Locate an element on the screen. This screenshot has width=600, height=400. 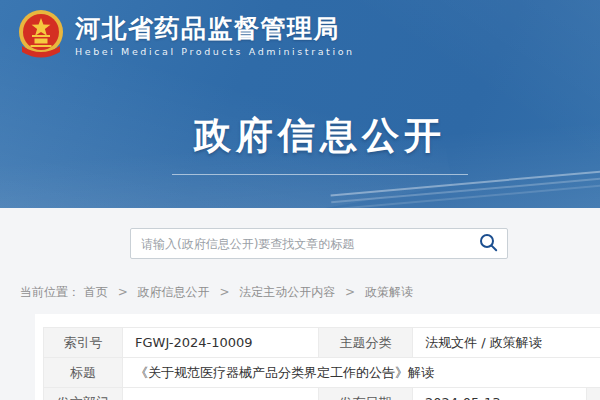
org-name-en: Hebei Medical Products Administration is located at coordinates (215, 52).